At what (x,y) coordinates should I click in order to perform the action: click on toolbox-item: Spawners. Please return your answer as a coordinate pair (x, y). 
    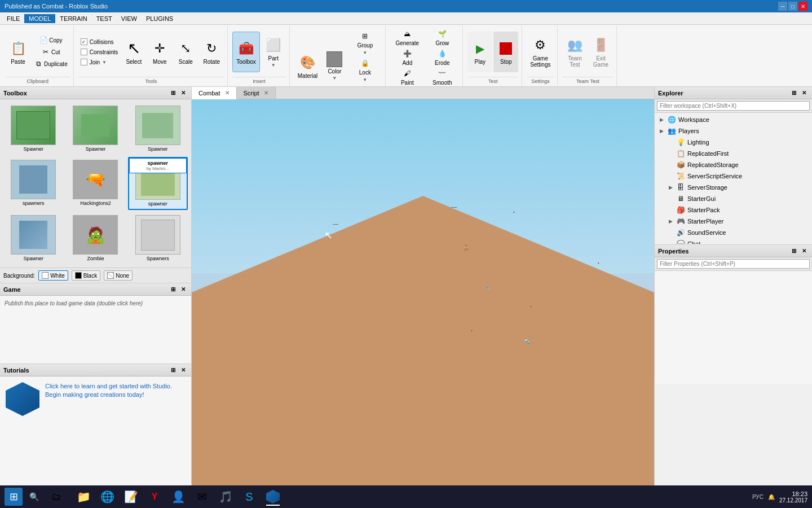
    Looking at the image, I should click on (158, 238).